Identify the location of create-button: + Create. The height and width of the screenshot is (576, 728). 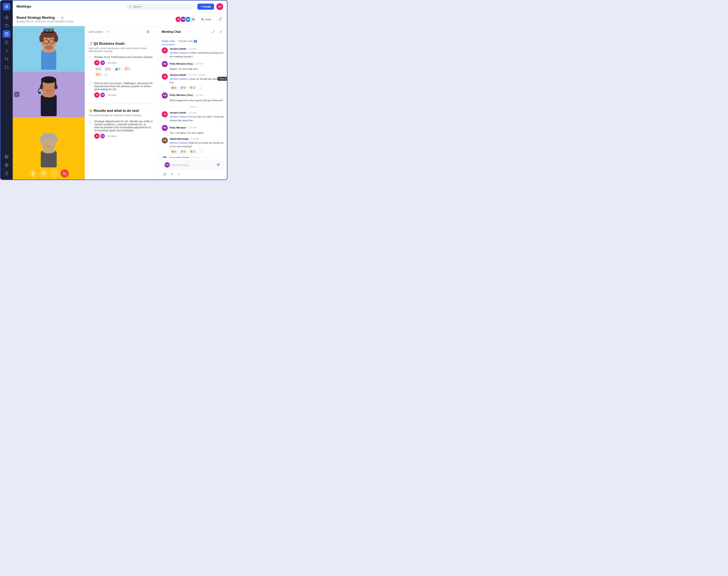
(206, 7).